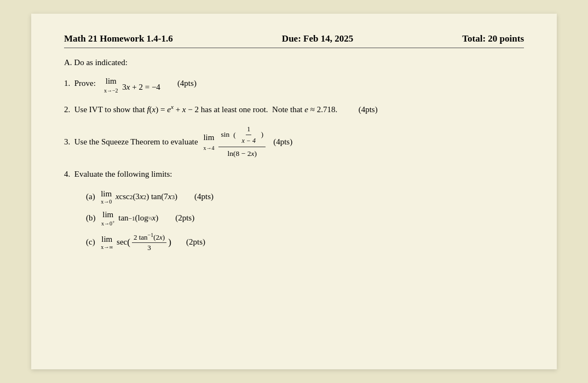  I want to click on problem-1: 1. Prove: lim x→−2 3x + 2 = −4 (4pts), so click(294, 84).